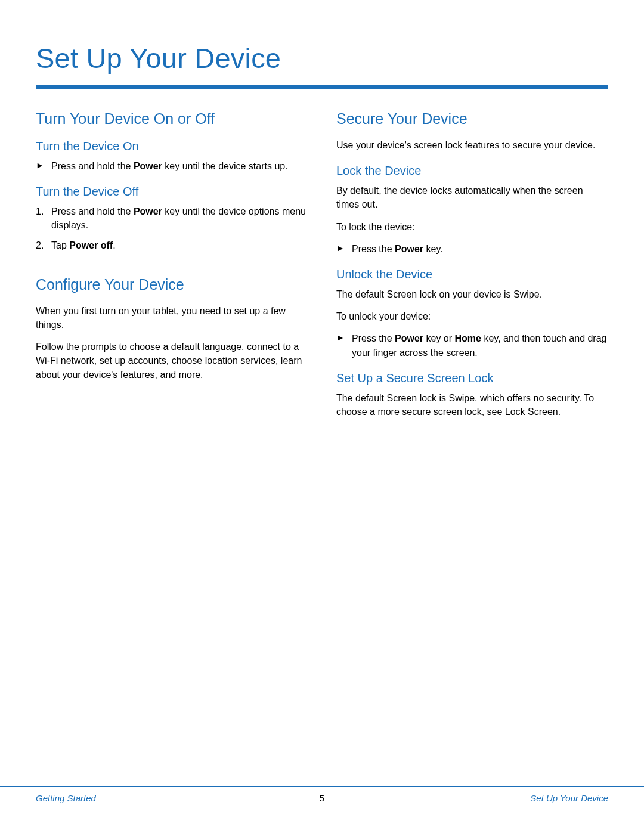 Image resolution: width=644 pixels, height=833 pixels. I want to click on paragraph: The default Screen lock on your device i…, so click(472, 295).